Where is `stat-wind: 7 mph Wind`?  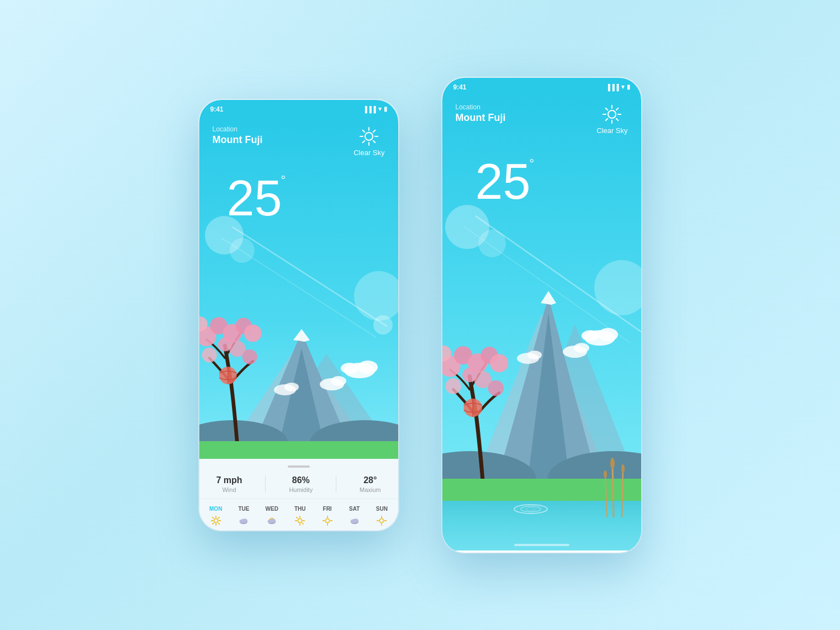 stat-wind: 7 mph Wind is located at coordinates (229, 484).